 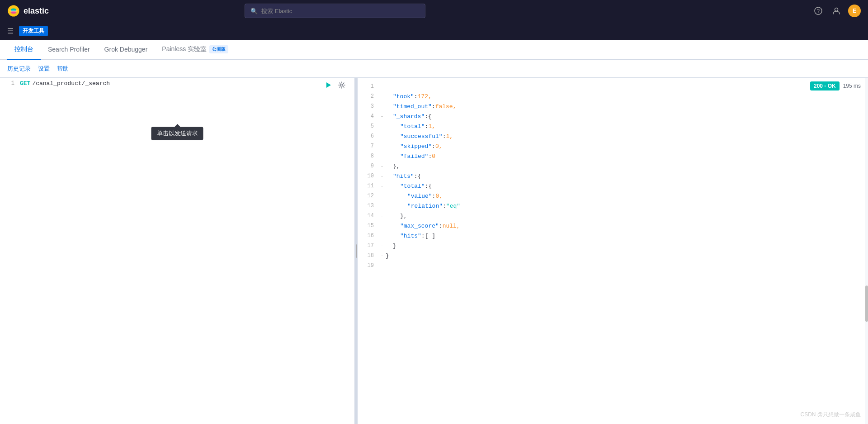 What do you see at coordinates (63, 69) in the screenshot?
I see `toolbar-help: 帮助` at bounding box center [63, 69].